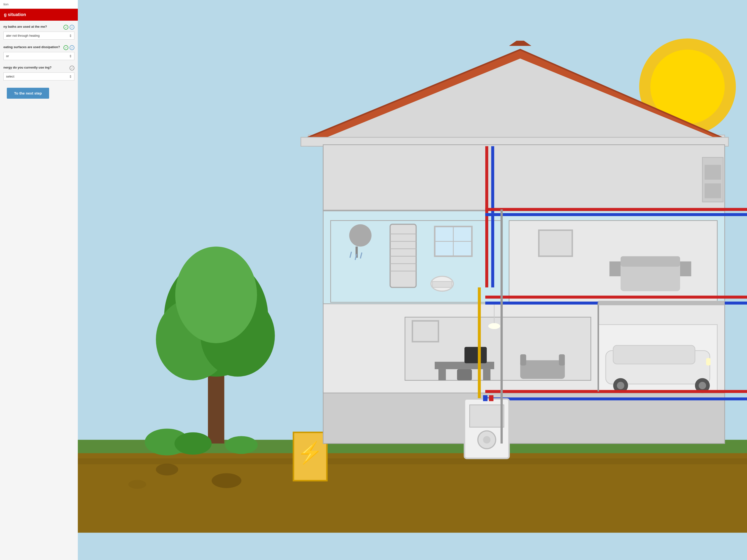  I want to click on section-header: g situation, so click(39, 15).